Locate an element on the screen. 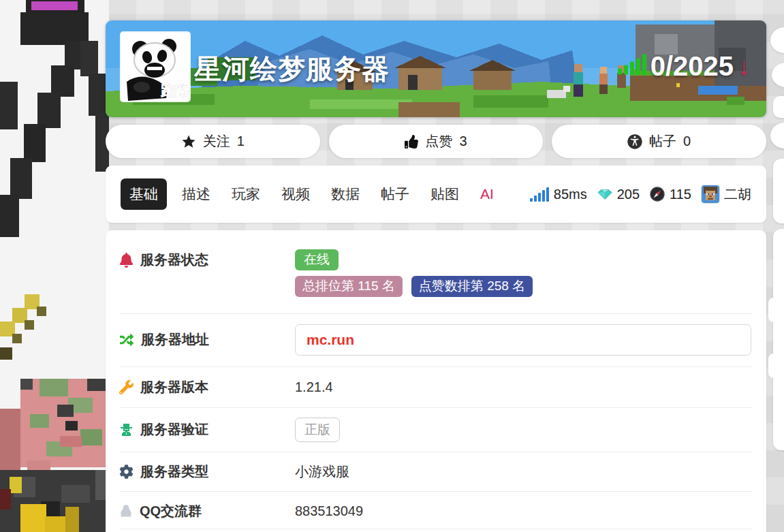 The height and width of the screenshot is (532, 784). row-partial-clipped is located at coordinates (436, 531).